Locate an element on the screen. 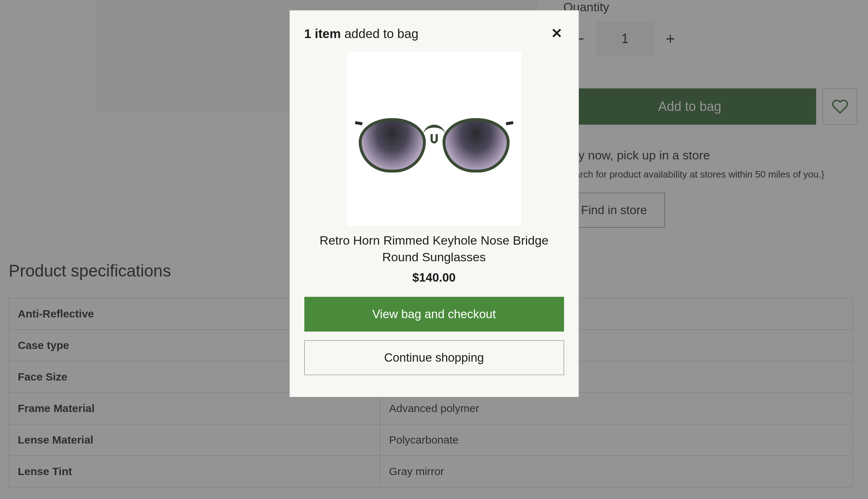 The width and height of the screenshot is (868, 499). modal-title: 1 item added to bag is located at coordinates (361, 34).